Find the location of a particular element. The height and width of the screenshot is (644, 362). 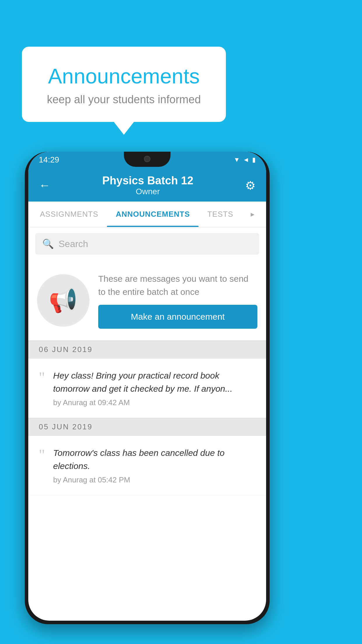

wifi-icon: ▼ is located at coordinates (237, 160).